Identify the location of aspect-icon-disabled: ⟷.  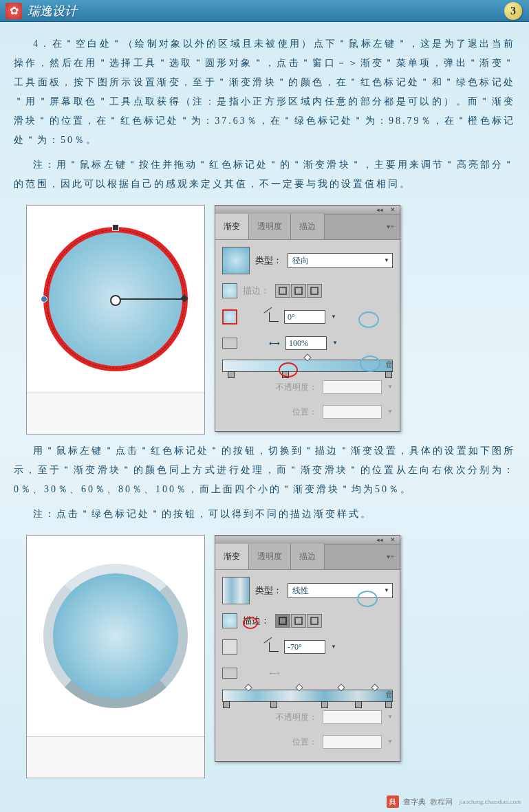
(274, 673).